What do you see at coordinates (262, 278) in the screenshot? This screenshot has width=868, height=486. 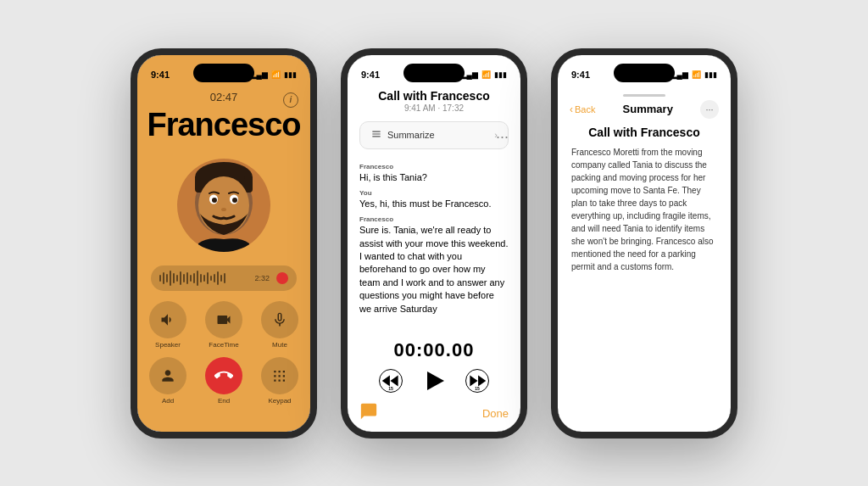 I see `waveform-duration: 2:32` at bounding box center [262, 278].